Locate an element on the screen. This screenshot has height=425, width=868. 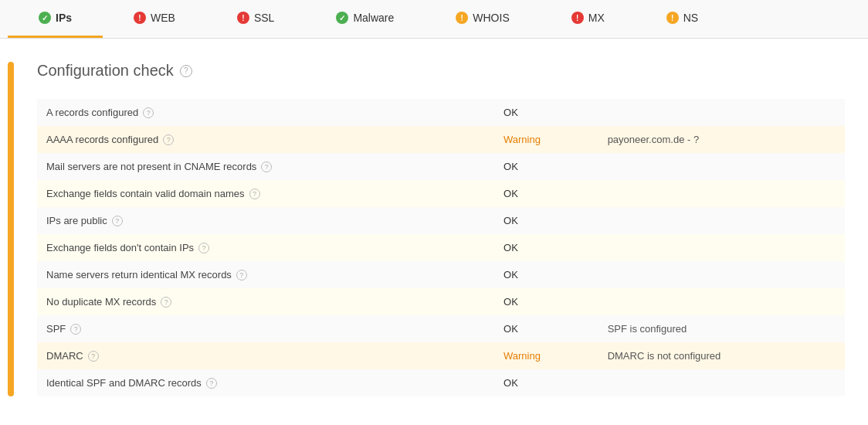
row-status-7: OK is located at coordinates (547, 301).